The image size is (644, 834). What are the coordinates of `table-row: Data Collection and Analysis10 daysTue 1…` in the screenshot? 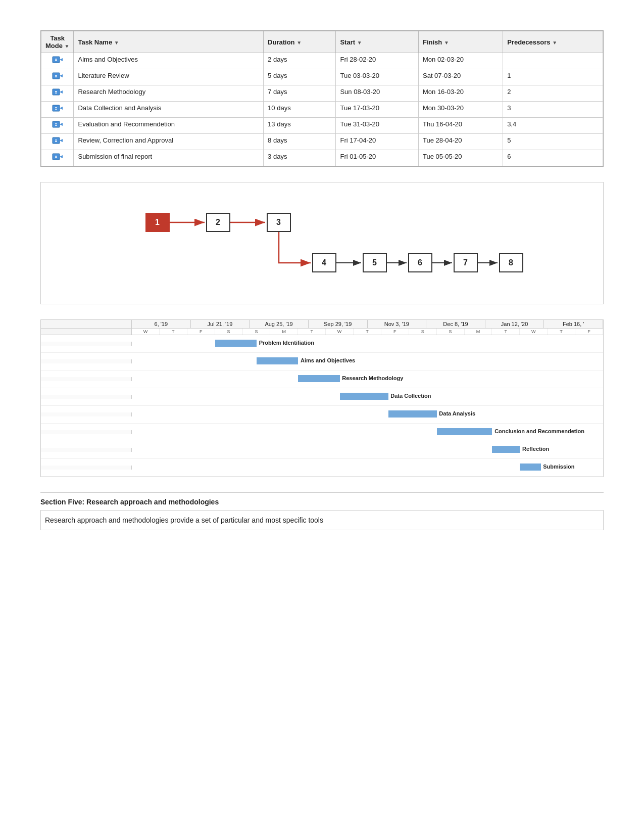 It's located at (322, 110).